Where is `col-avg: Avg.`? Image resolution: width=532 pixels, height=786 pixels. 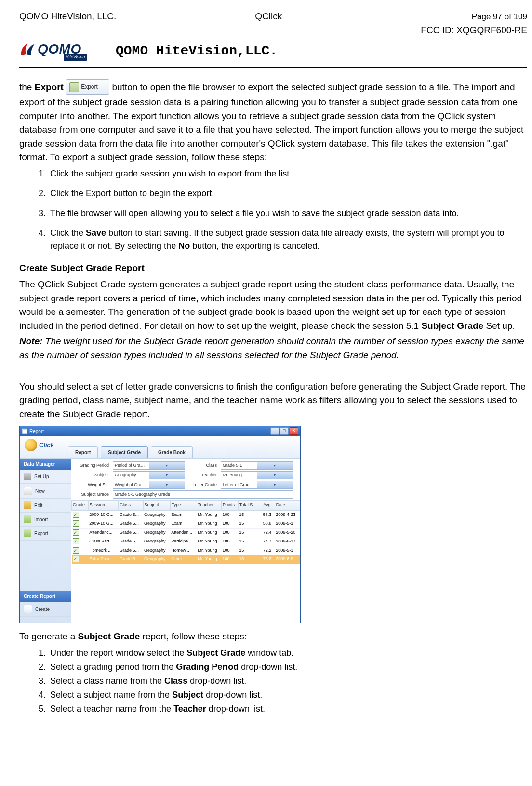
col-avg: Avg. is located at coordinates (269, 505).